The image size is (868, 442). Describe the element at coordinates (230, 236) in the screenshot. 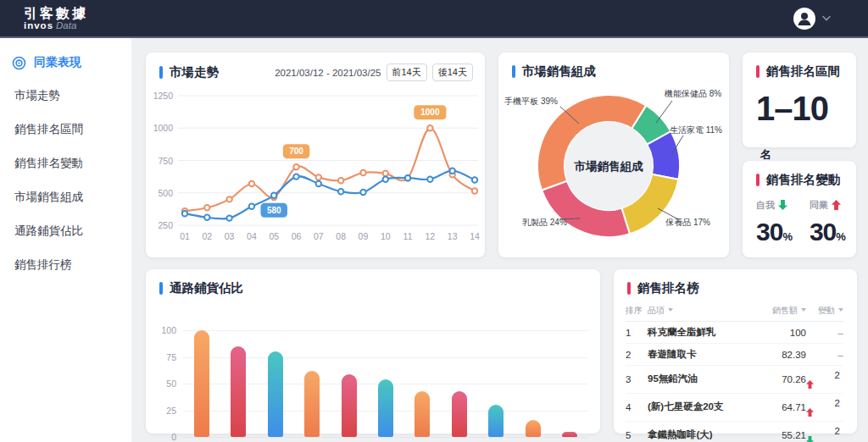

I see `x-tick-label: 03` at that location.